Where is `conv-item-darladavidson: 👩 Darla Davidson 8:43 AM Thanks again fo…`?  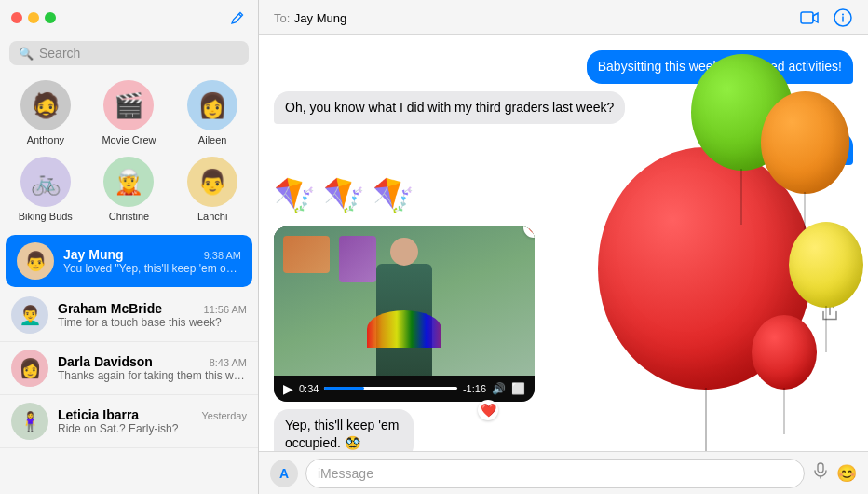
conv-item-darladavidson: 👩 Darla Davidson 8:43 AM Thanks again fo… is located at coordinates (129, 369).